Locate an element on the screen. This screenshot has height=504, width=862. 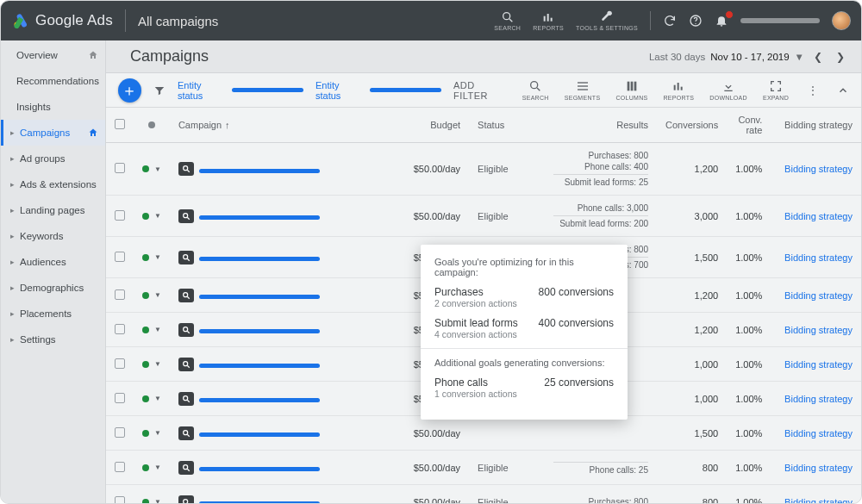
results-cell is located at coordinates (593, 433).